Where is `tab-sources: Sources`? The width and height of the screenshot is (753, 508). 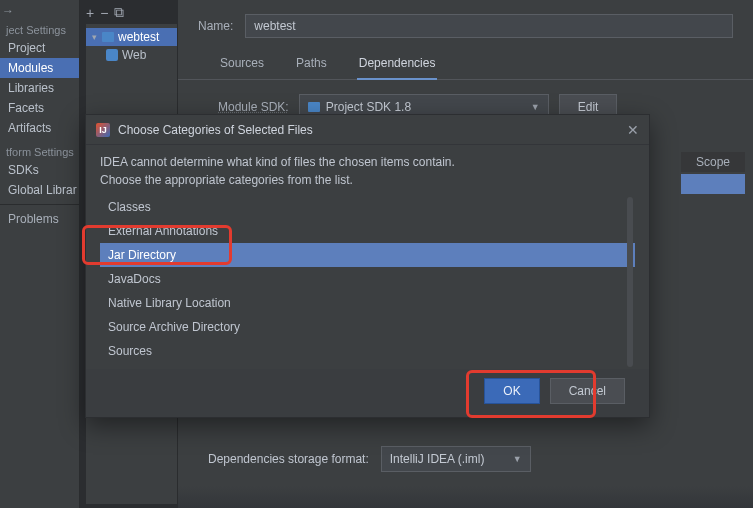 tab-sources: Sources is located at coordinates (242, 64).